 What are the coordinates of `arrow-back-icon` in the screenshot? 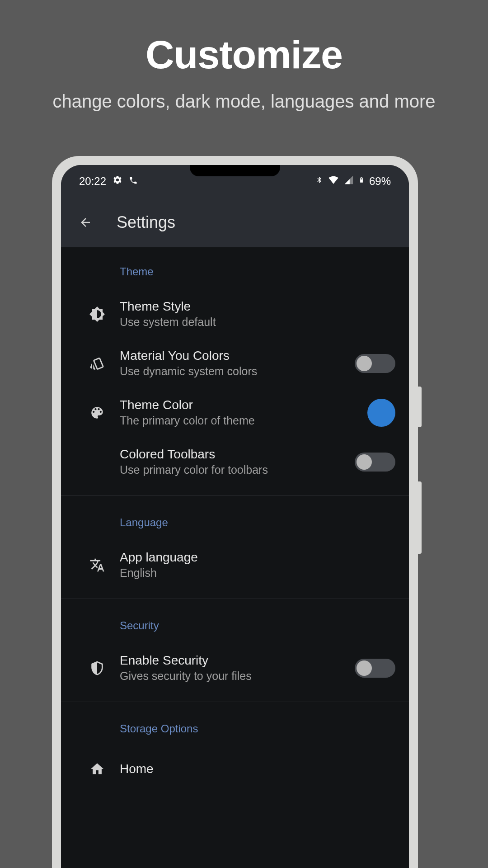 It's located at (85, 222).